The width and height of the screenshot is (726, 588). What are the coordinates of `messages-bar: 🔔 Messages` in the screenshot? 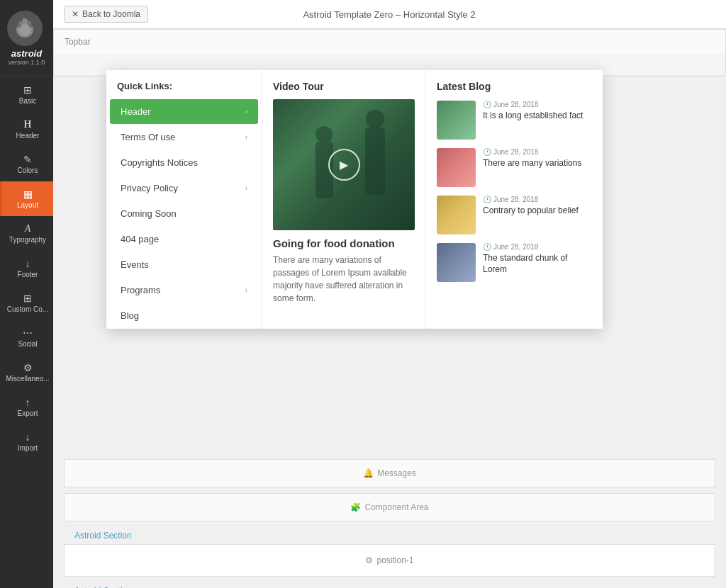 It's located at (390, 473).